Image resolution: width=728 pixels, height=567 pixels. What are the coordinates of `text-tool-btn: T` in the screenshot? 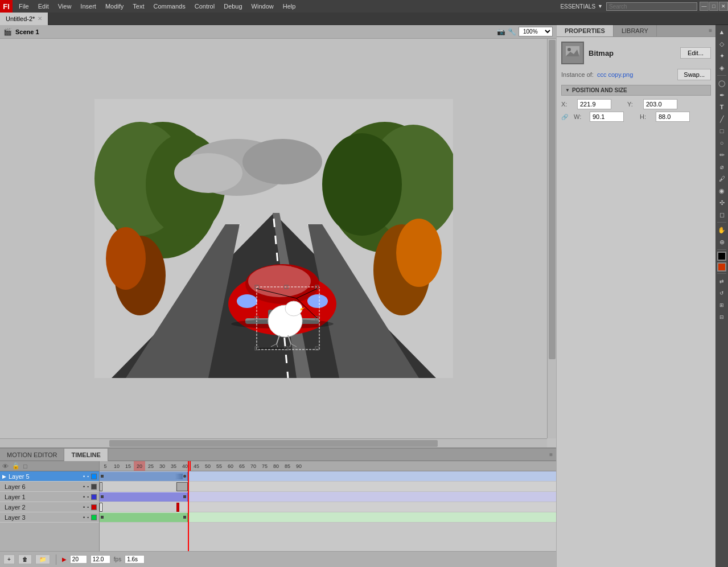 It's located at (722, 107).